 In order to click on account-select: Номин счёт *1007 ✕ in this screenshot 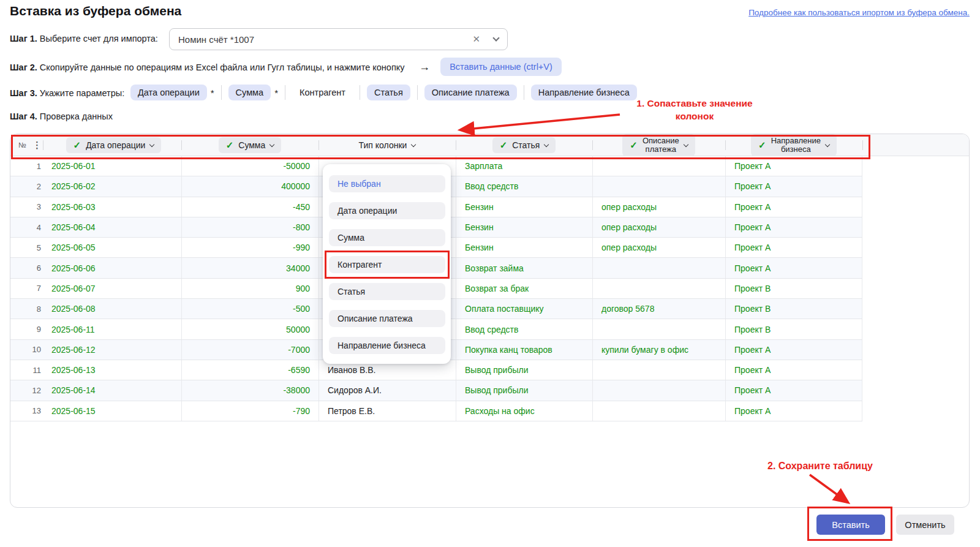, I will do `click(338, 39)`.